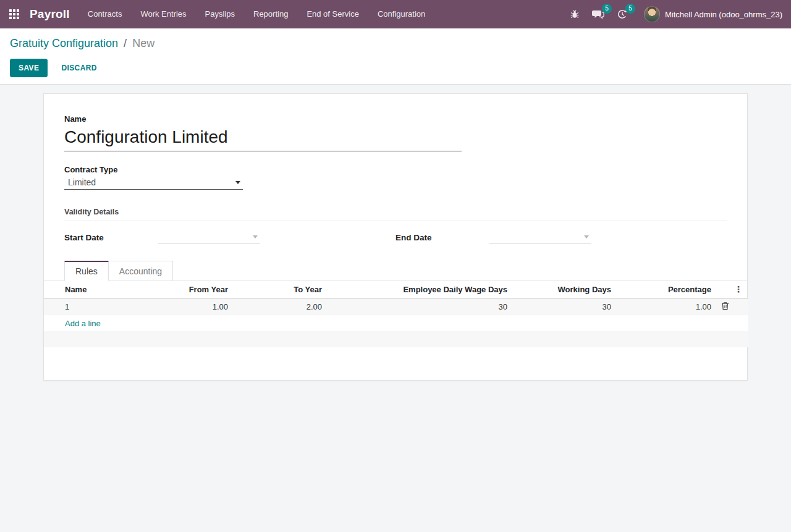  What do you see at coordinates (14, 14) in the screenshot?
I see `apps-menu-button` at bounding box center [14, 14].